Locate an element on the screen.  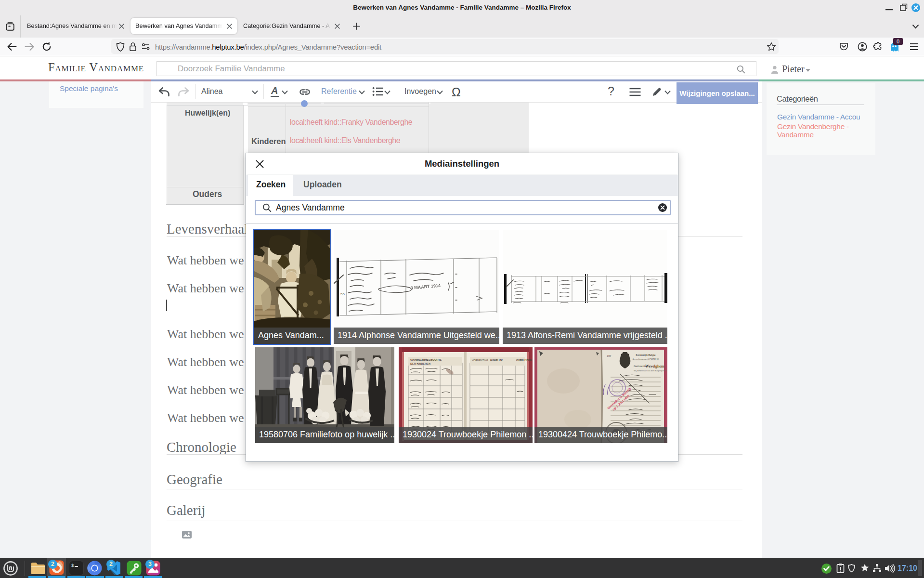
svg-text: GEBOORTE is located at coordinates (434, 360).